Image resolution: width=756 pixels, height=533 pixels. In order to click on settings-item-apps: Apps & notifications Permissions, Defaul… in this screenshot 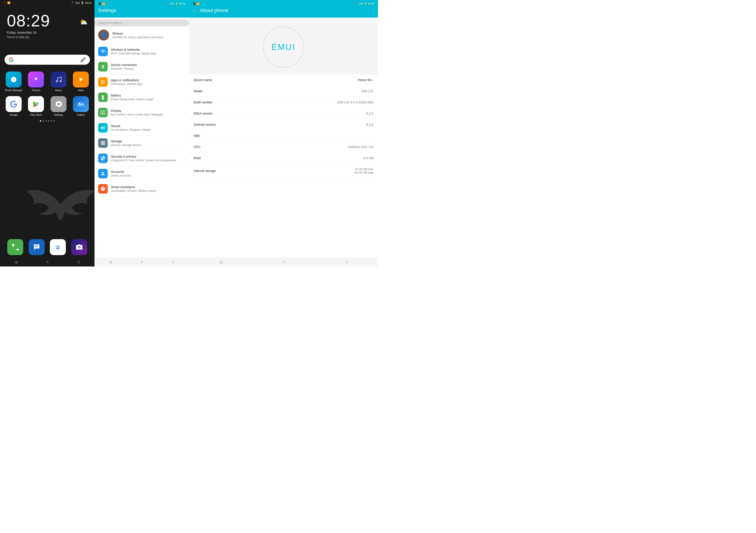, I will do `click(142, 82)`.